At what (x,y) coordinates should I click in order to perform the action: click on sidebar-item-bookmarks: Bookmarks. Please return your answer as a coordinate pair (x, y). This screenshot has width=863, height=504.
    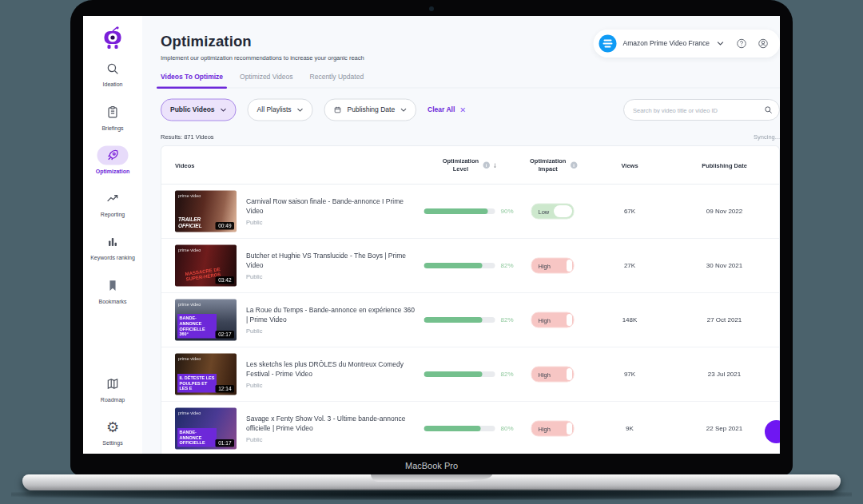
    Looking at the image, I should click on (112, 290).